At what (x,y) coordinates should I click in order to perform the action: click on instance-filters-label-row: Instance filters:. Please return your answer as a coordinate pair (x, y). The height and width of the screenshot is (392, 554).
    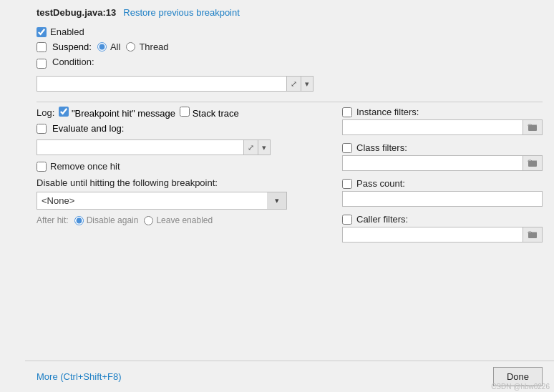
    Looking at the image, I should click on (442, 112).